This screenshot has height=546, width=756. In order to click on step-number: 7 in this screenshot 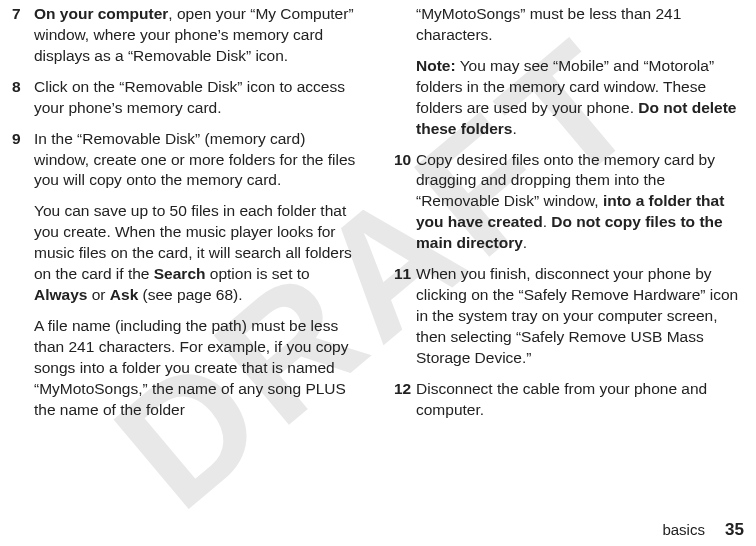, I will do `click(23, 36)`.